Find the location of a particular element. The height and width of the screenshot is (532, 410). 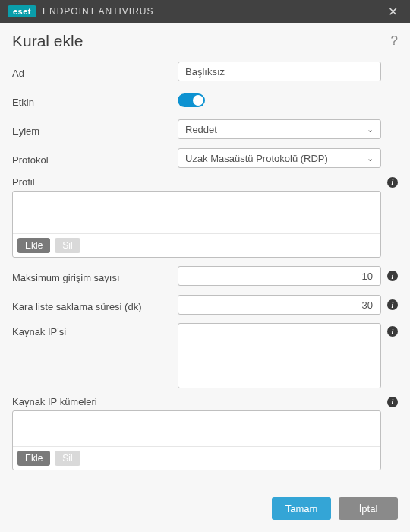

label-enabled: Etkin is located at coordinates (95, 100).